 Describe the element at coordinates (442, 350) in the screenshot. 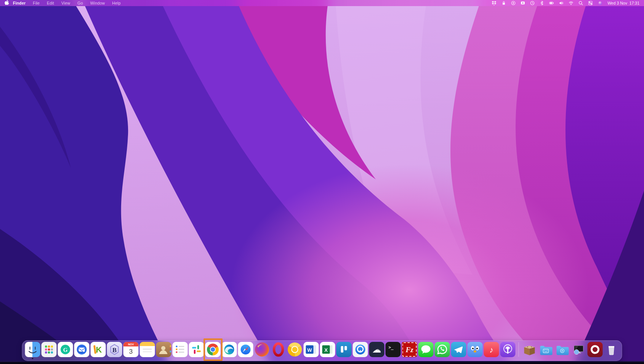

I see `dock-item-whatsapp` at that location.